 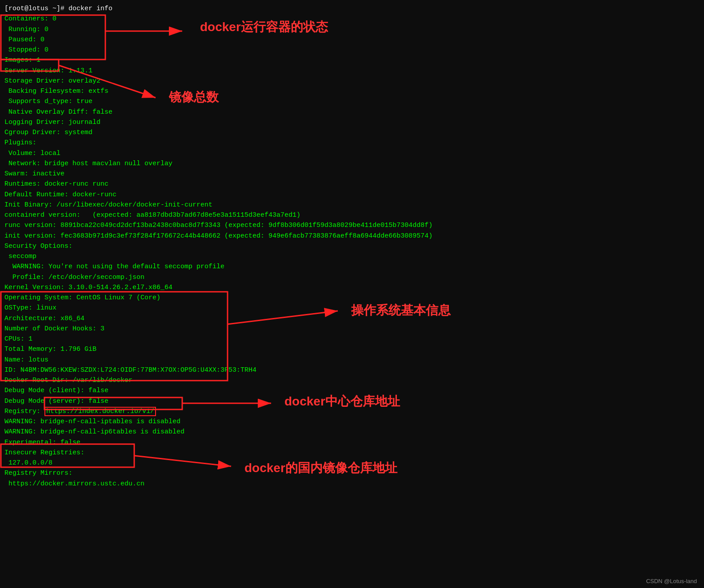 What do you see at coordinates (352, 215) in the screenshot?
I see `terminal-line: containerd version: (expected: aa8187dbd…` at bounding box center [352, 215].